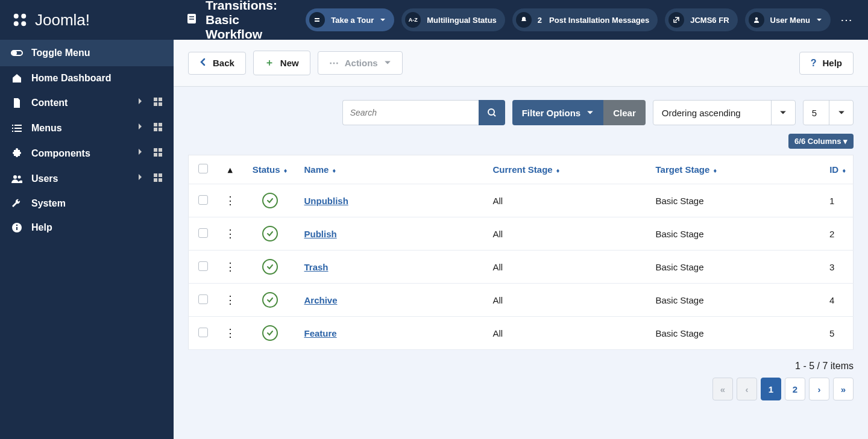  I want to click on site-link-button: JCMS6 FR, so click(701, 20).